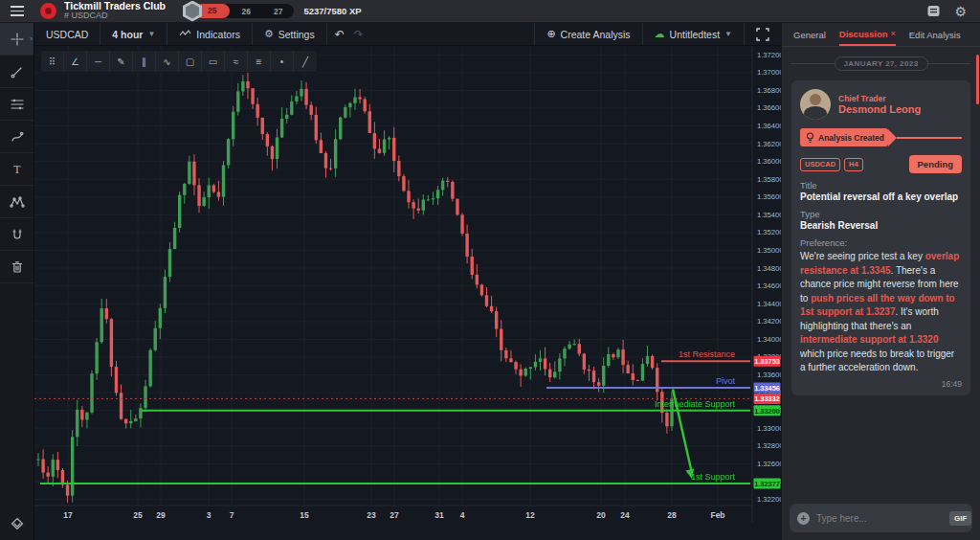  What do you see at coordinates (769, 107) in the screenshot?
I see `svg-text: 1.36600` at bounding box center [769, 107].